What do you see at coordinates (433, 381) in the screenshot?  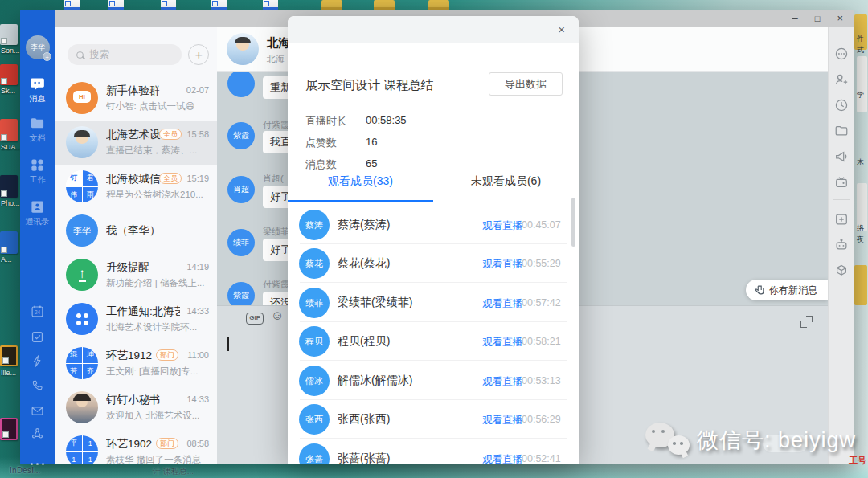 I see `member-row: 儒冰 解儒冰(解儒冰) 观看直播 00:53:13` at bounding box center [433, 381].